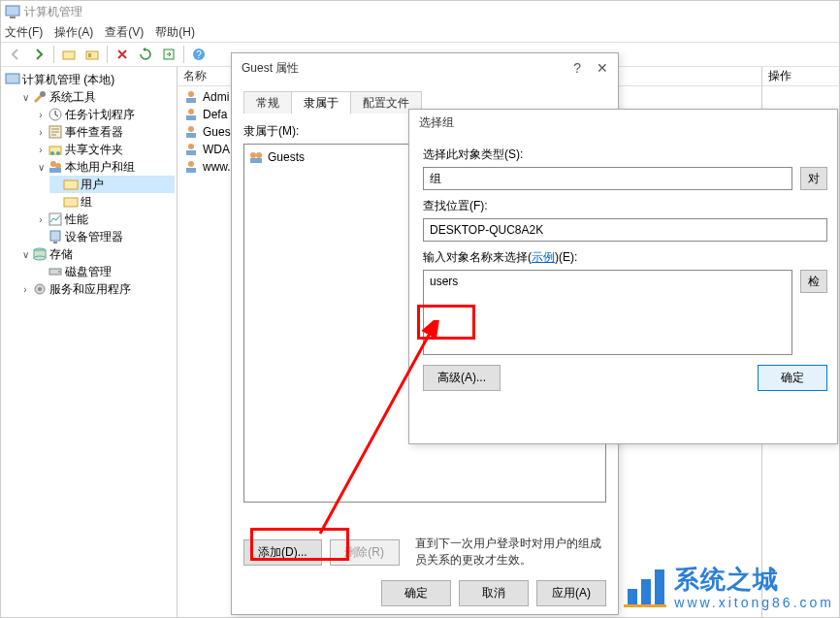 This screenshot has width=840, height=618. What do you see at coordinates (92, 54) in the screenshot?
I see `properties-icon` at bounding box center [92, 54].